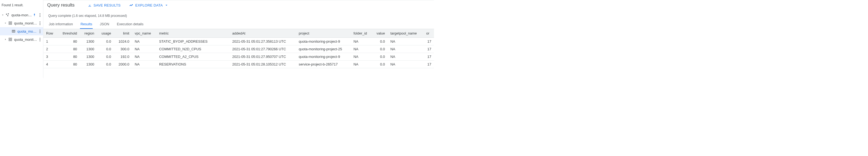  Describe the element at coordinates (406, 33) in the screenshot. I see `col-targetpool-name: targetpool_name` at that location.